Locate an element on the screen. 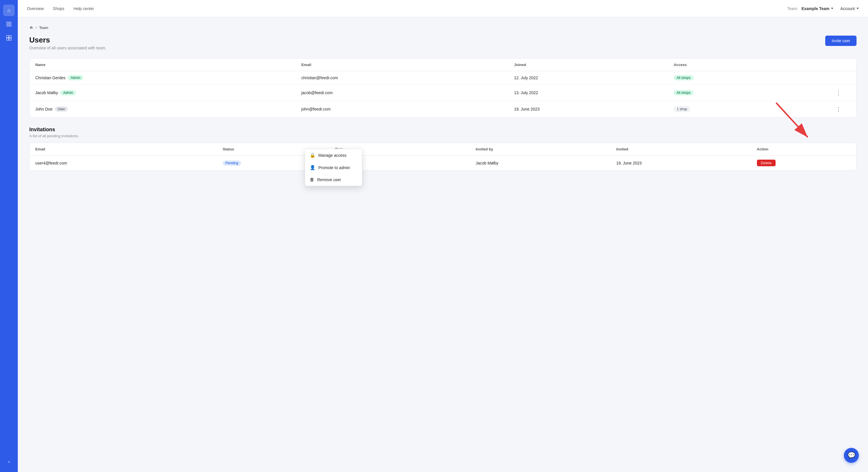 This screenshot has height=472, width=868. user-email-cell: christian@feedr.com is located at coordinates (408, 78).